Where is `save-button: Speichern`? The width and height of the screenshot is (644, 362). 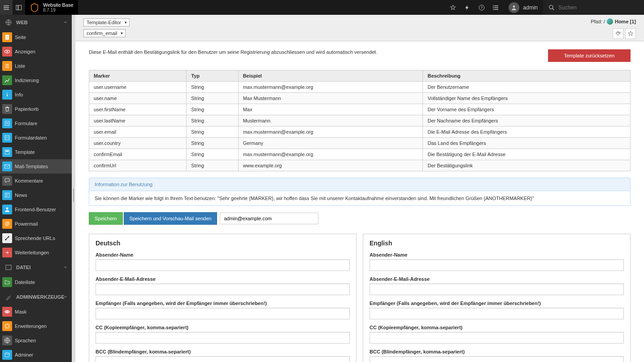 save-button: Speichern is located at coordinates (106, 218).